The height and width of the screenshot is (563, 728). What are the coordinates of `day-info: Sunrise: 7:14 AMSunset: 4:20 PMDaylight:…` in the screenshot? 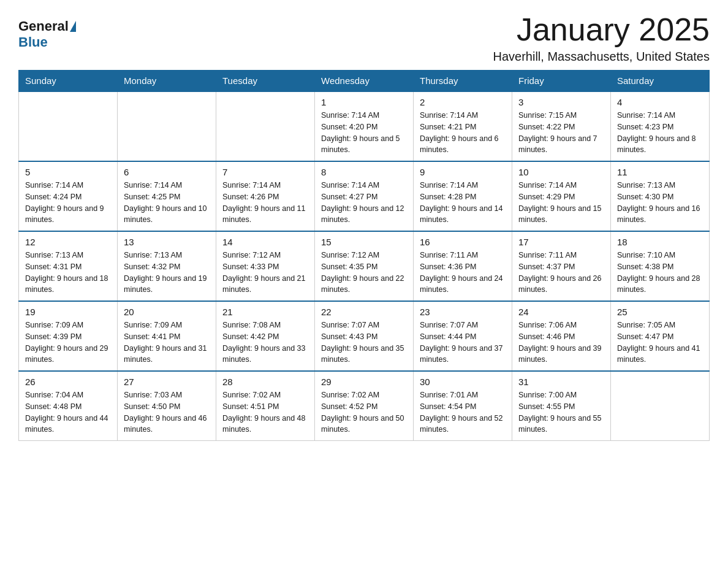 It's located at (364, 132).